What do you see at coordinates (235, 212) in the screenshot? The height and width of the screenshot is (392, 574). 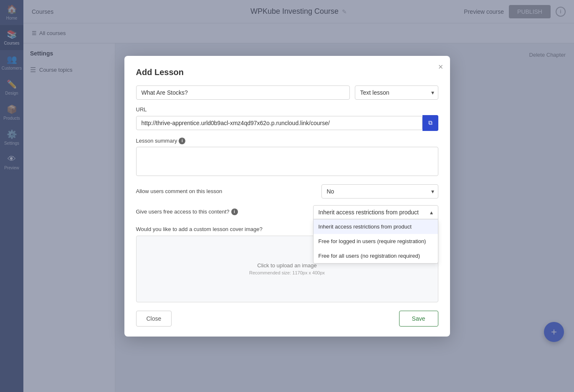 I see `access-info-icon: i` at bounding box center [235, 212].